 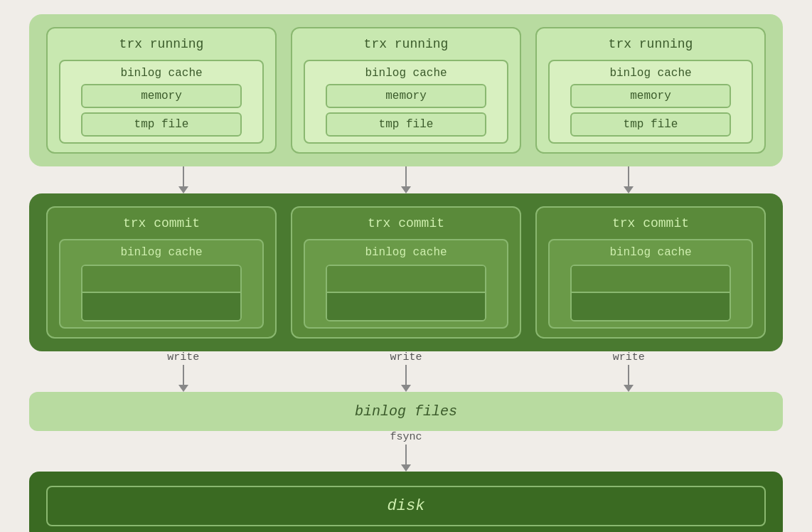 What do you see at coordinates (183, 371) in the screenshot?
I see `write-arrow-1: write` at bounding box center [183, 371].